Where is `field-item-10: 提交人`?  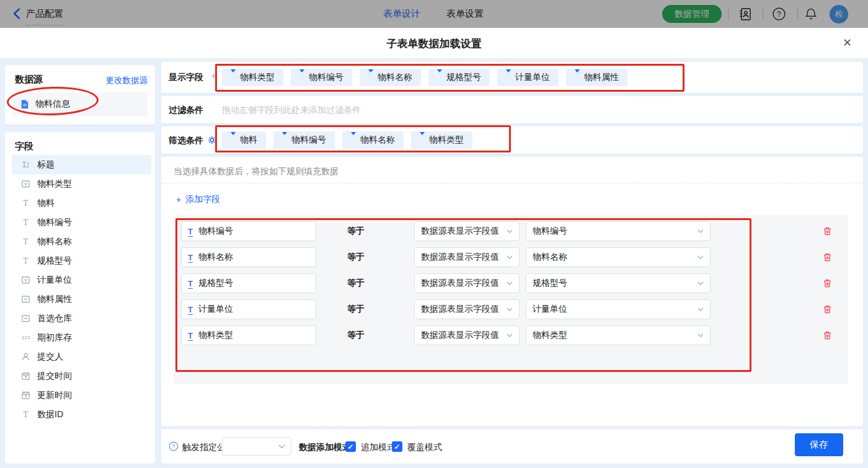
field-item-10: 提交人 is located at coordinates (82, 357).